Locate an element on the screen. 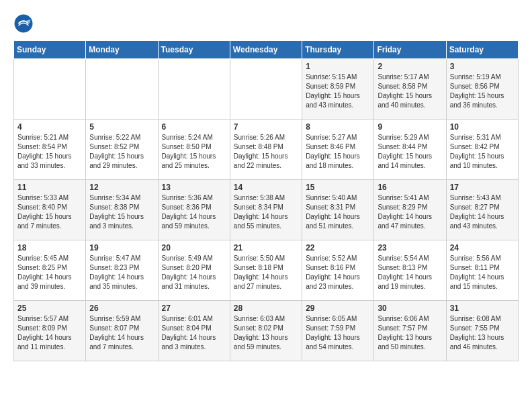 The image size is (532, 411). cell-content: Sunrise: 5:15 AMSunset: 8:59 PMDaylight:… is located at coordinates (338, 91).